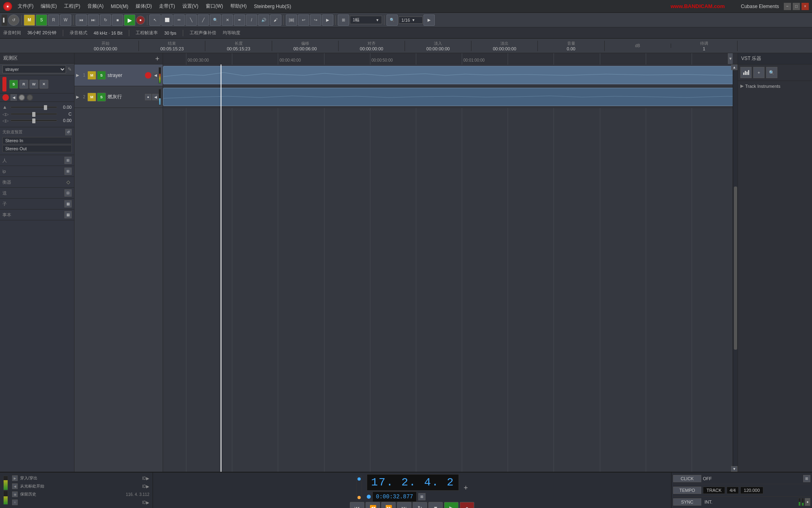  Describe the element at coordinates (155, 20) in the screenshot. I see `select-tool: ↖` at that location.